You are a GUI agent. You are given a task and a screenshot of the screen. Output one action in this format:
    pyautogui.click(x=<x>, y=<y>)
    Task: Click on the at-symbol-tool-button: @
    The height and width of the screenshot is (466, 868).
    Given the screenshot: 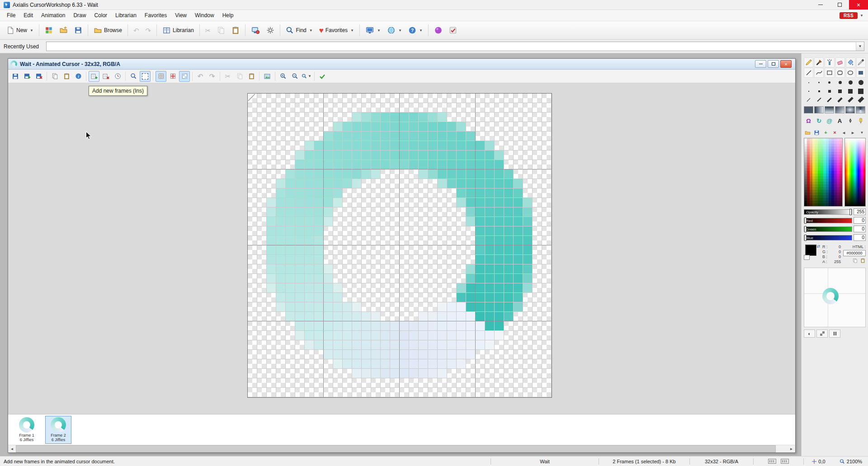 What is the action you would take?
    pyautogui.click(x=829, y=121)
    